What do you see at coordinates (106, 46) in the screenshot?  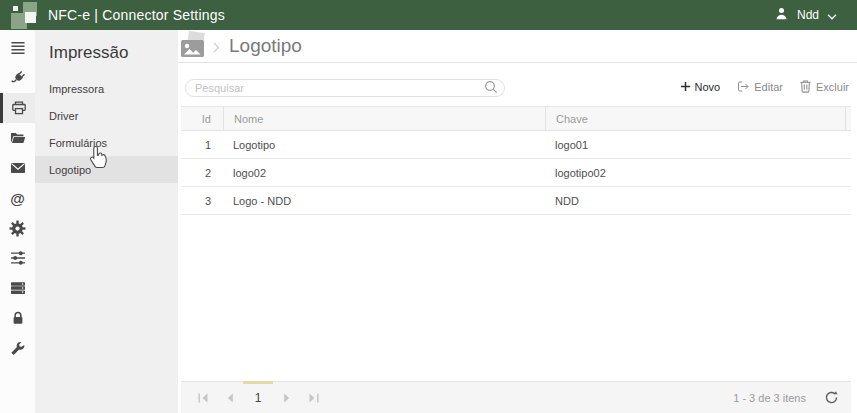 I see `sidebar-heading: Impressão` at bounding box center [106, 46].